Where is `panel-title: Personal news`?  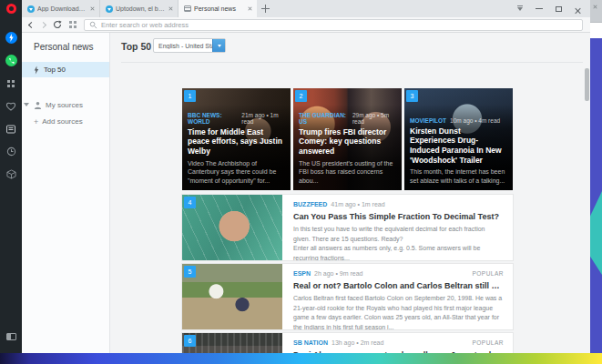 panel-title: Personal news is located at coordinates (66, 42).